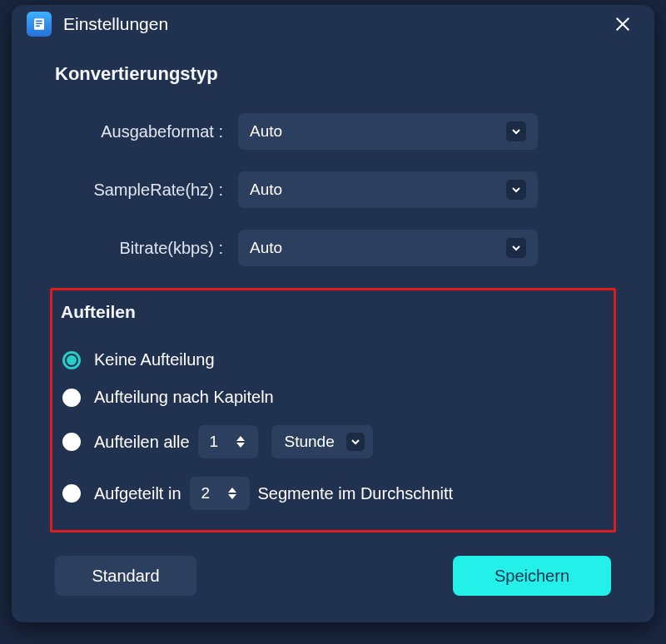 The width and height of the screenshot is (666, 644). Describe the element at coordinates (72, 493) in the screenshot. I see `radio-segments` at that location.